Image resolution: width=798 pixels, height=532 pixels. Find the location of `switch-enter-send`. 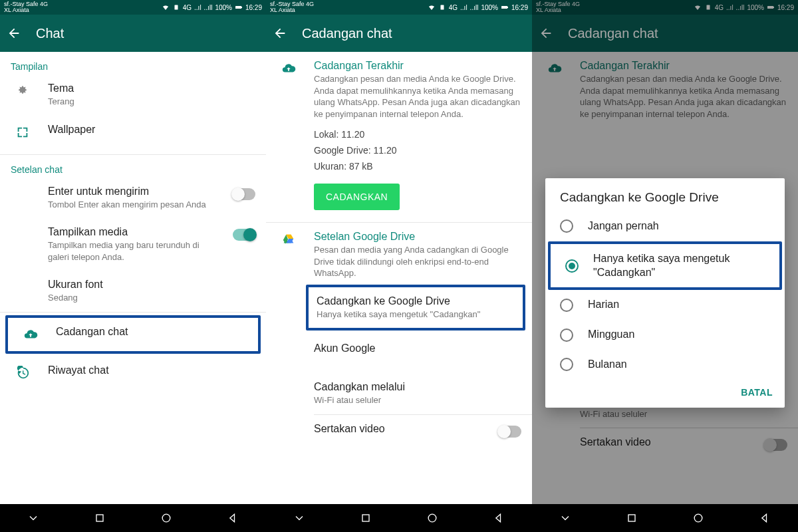

switch-enter-send is located at coordinates (244, 194).